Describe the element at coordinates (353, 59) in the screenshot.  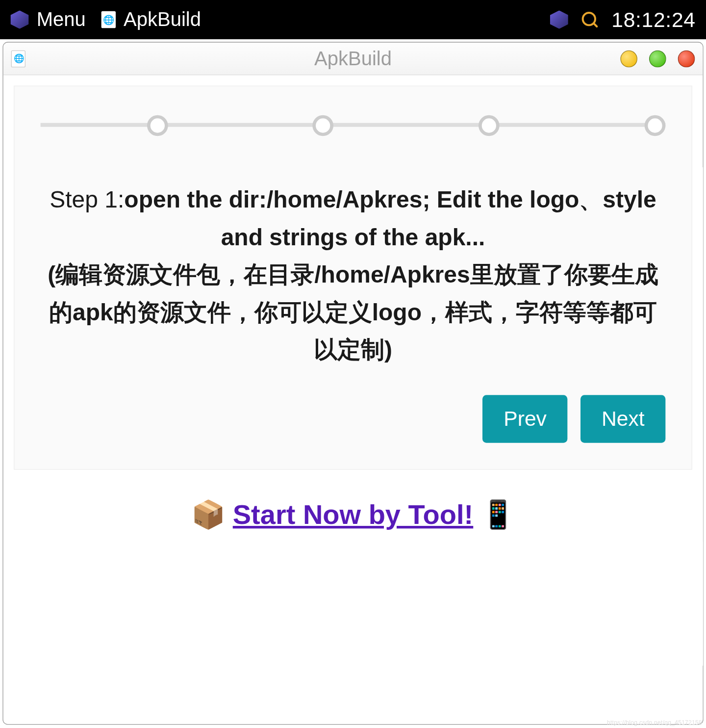
I see `titlebar: ApkBuild` at that location.